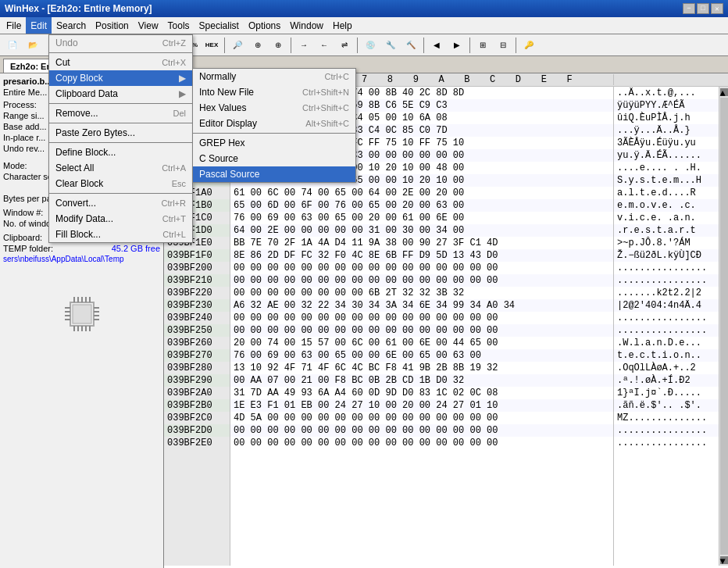  Describe the element at coordinates (666, 343) in the screenshot. I see `ascii-cell: .W.l.a.n.D.e...` at that location.